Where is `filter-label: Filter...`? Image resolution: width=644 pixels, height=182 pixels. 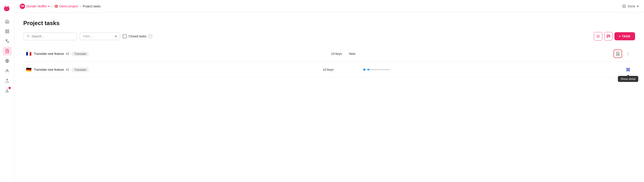
filter-label: Filter... is located at coordinates (88, 36).